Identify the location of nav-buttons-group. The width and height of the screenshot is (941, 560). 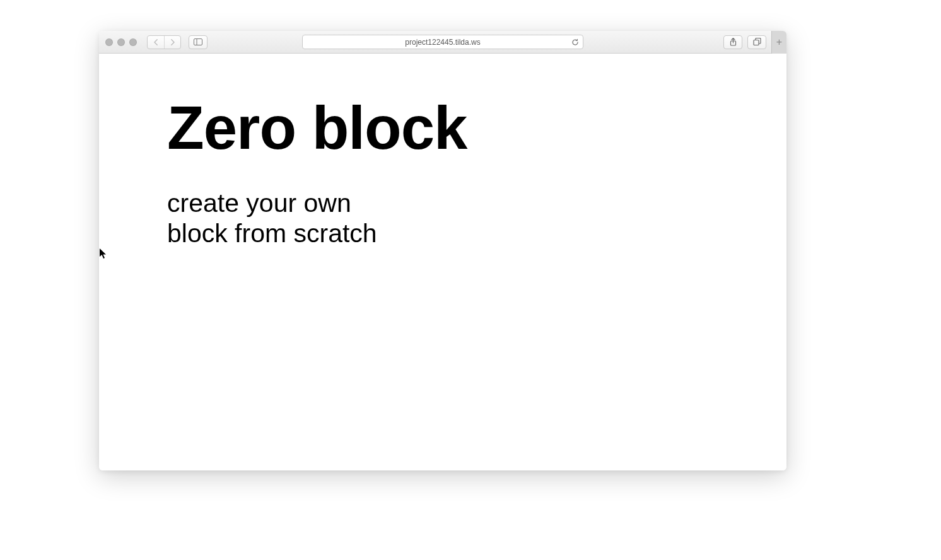
(164, 42).